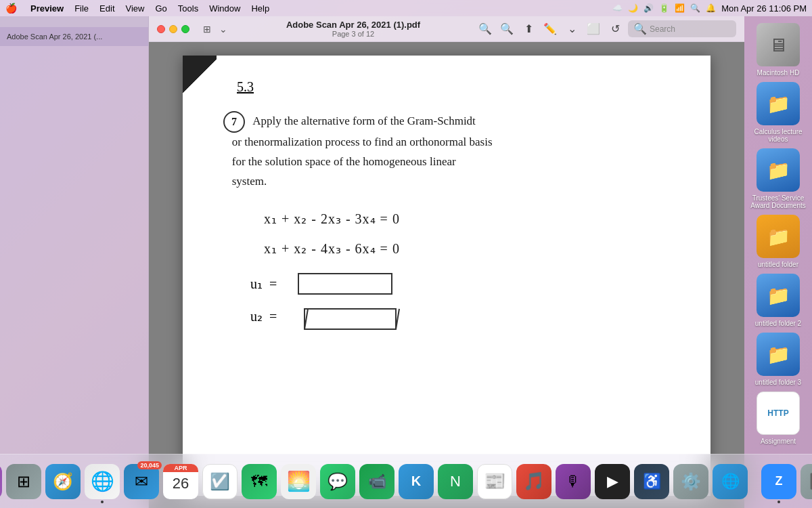 This screenshot has height=508, width=812. I want to click on desktop-calculus-folder: 📁 Calculus lecture videos, so click(778, 112).